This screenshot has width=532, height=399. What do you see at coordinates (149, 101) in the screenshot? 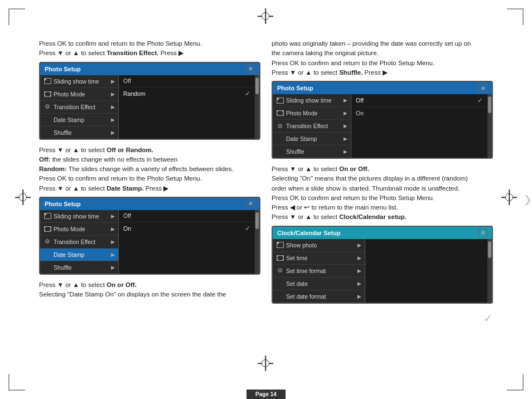
I see `left-menu1: Photo Setup ⊞ Sliding show time ▶` at bounding box center [149, 101].